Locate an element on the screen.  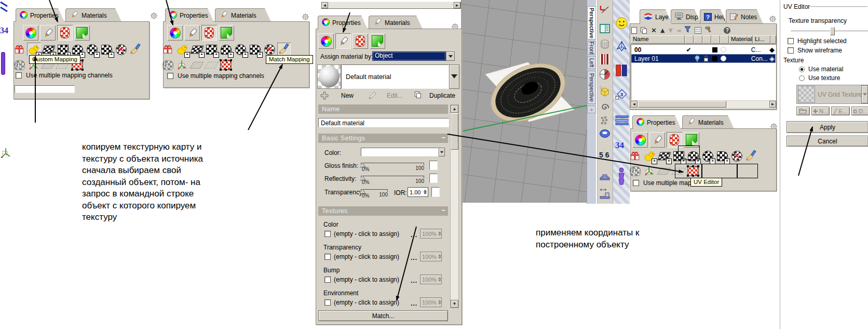
stack-tool-button is located at coordinates (622, 121).